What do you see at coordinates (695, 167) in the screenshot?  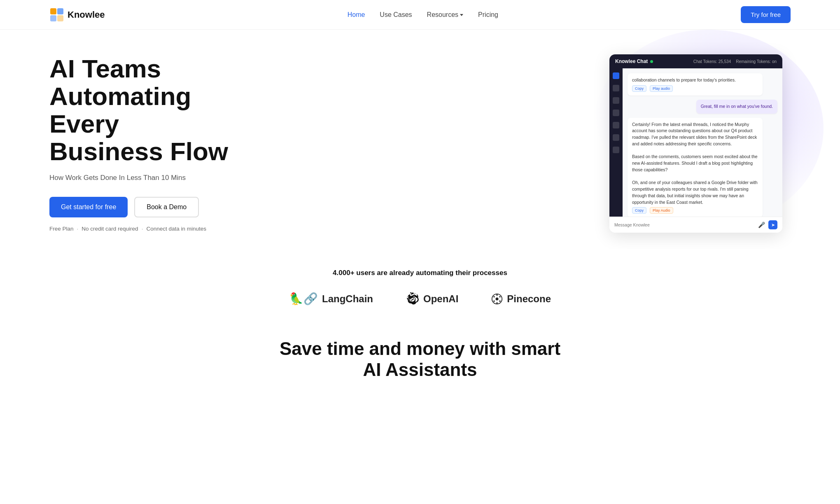 I see `message-2: Certainly! From the latest email threads…` at bounding box center [695, 167].